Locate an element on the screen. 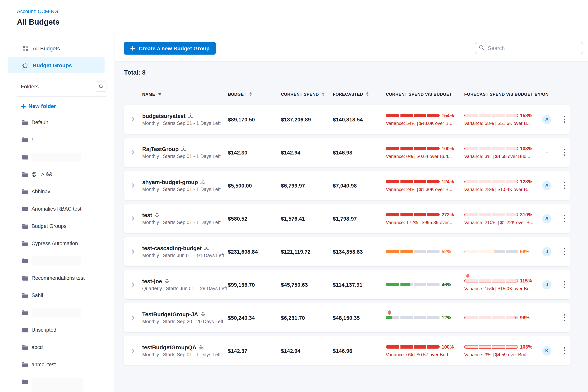 This screenshot has height=392, width=588. main-toolbar: Create a new Budget Group is located at coordinates (352, 48).